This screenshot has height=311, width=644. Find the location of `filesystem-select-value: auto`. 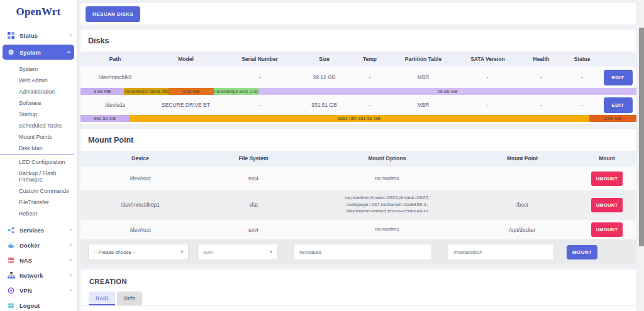

filesystem-select-value: auto is located at coordinates (208, 253).